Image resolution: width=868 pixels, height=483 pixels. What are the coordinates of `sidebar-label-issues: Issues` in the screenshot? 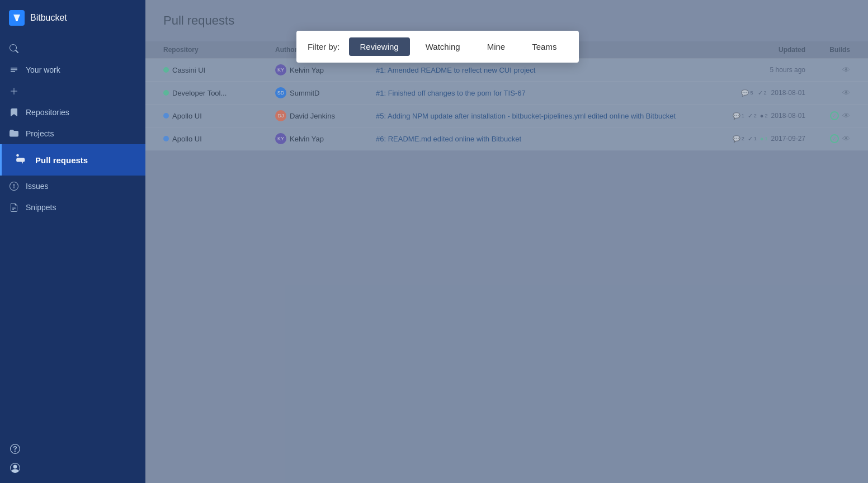 It's located at (37, 186).